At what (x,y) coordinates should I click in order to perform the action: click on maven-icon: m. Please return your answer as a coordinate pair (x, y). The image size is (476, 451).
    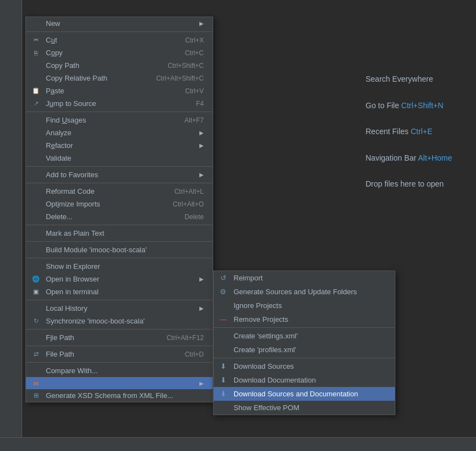
    Looking at the image, I should click on (36, 383).